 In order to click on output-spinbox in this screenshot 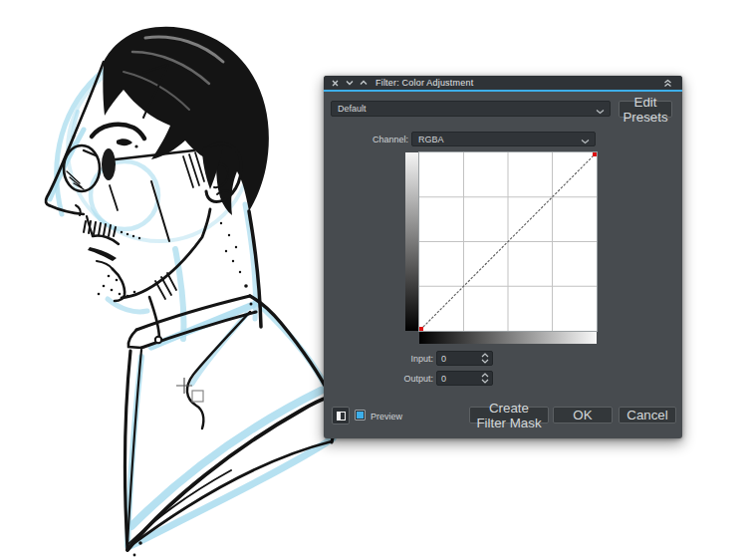, I will do `click(464, 379)`.